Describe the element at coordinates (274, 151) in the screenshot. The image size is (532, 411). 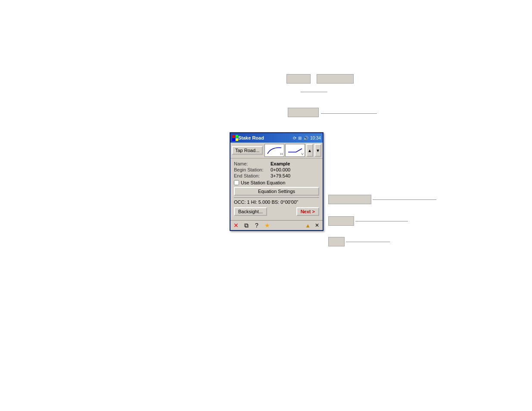
I see `horizontal-curve-svg` at that location.